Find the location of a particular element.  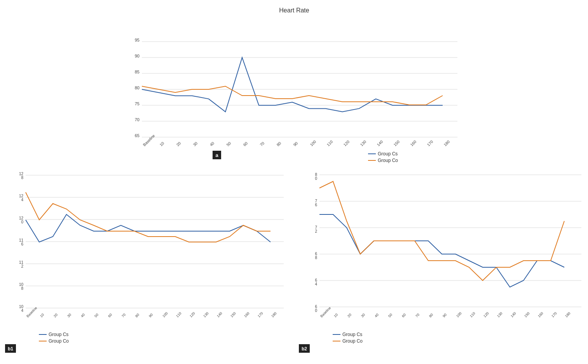

legend-co-b2 is located at coordinates (337, 341).